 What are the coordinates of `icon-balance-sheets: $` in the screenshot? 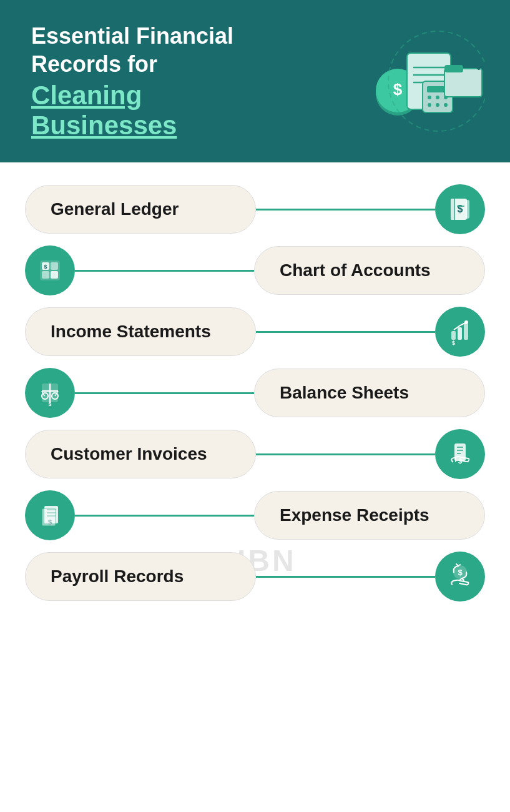 It's located at (50, 393).